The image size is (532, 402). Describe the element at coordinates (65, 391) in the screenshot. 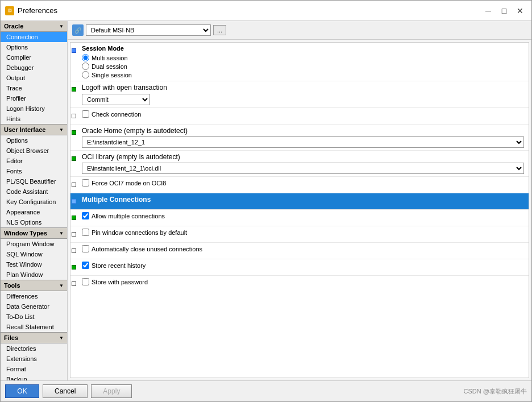

I see `cancel-button: Cancel` at that location.